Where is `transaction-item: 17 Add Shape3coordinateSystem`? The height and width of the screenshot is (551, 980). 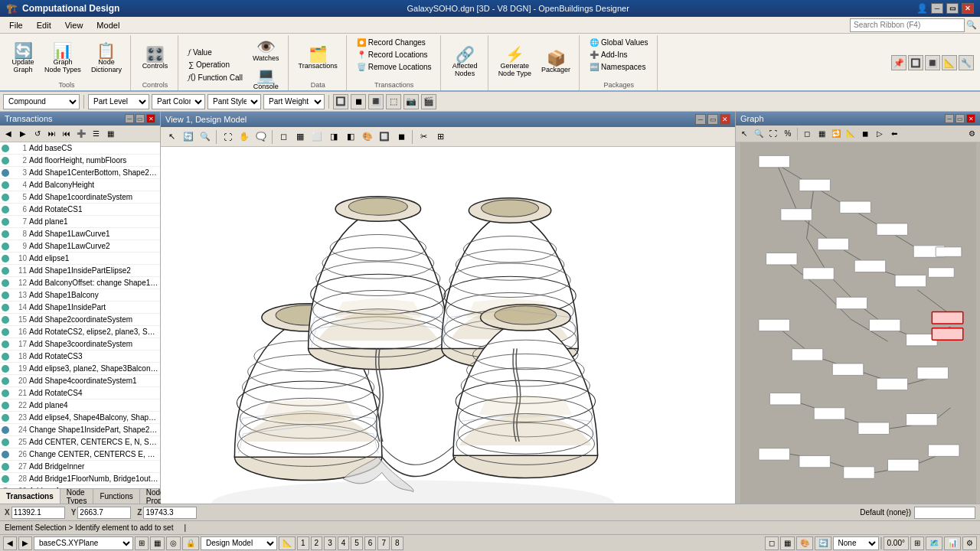
transaction-item: 17 Add Shape3coordinateSystem is located at coordinates (80, 344).